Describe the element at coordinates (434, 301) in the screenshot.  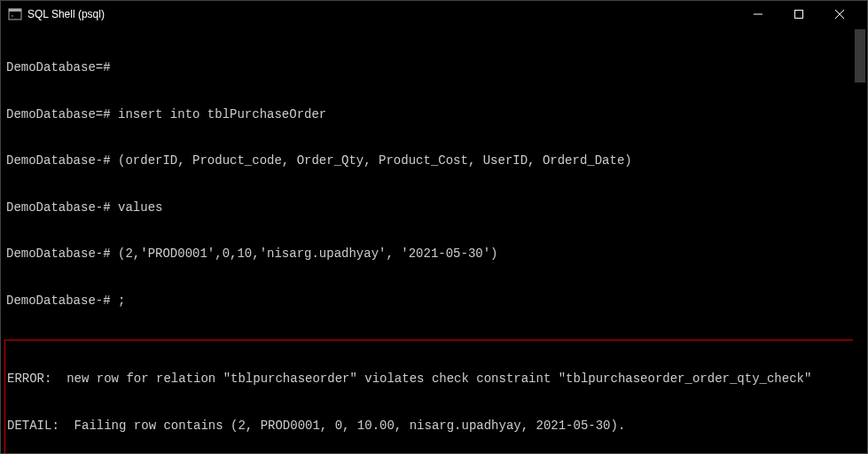
I see `terminal-line: DemoDatabase-# ;` at that location.